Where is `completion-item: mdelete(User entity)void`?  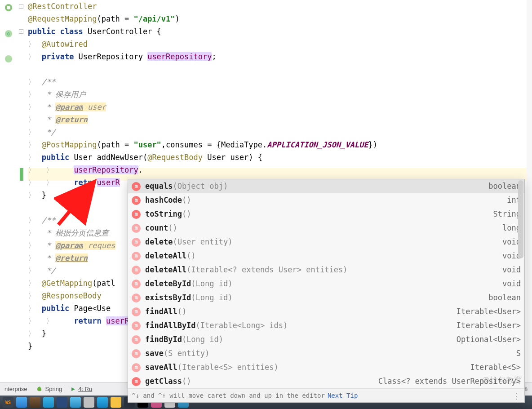 completion-item: mdelete(User entity)void is located at coordinates (326, 242).